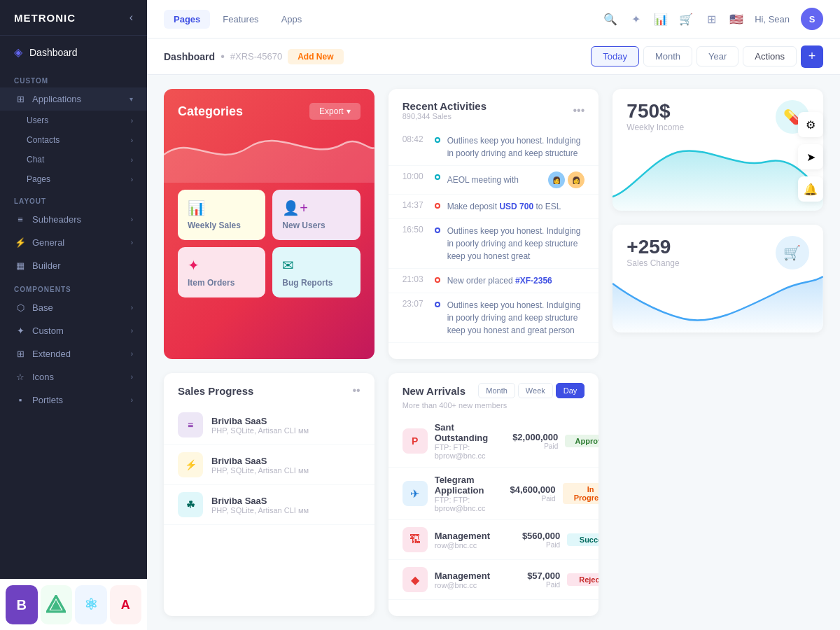  I want to click on sidebar-sub-users: Users ›, so click(74, 120).